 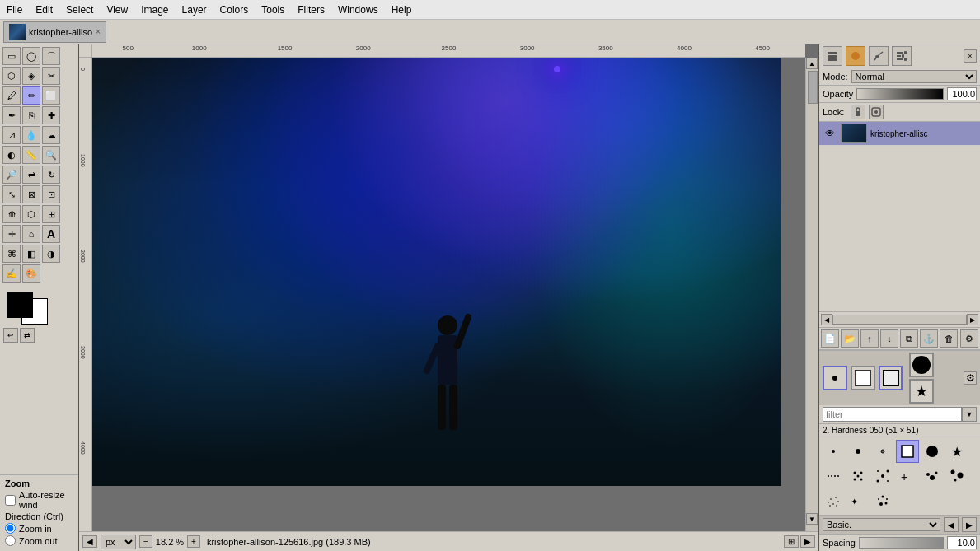 I want to click on menu-item-select: Select, so click(x=79, y=10).